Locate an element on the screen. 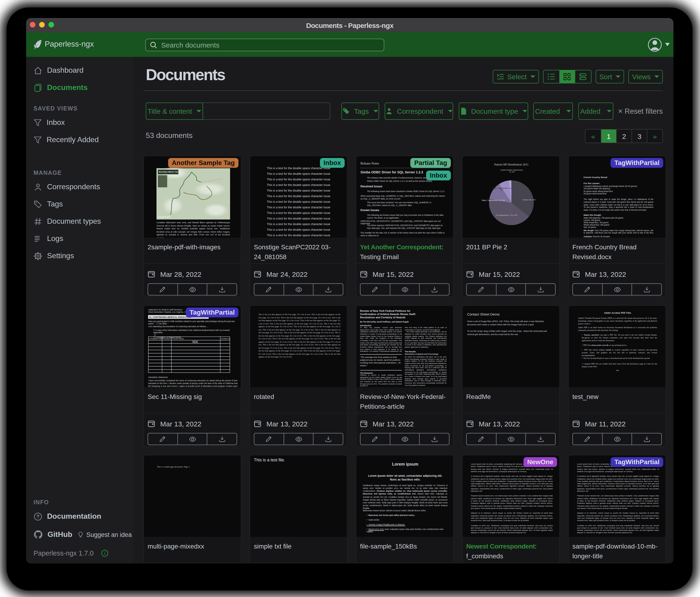 This screenshot has height=597, width=700. svg-text: N\A is located at coordinates (195, 342).